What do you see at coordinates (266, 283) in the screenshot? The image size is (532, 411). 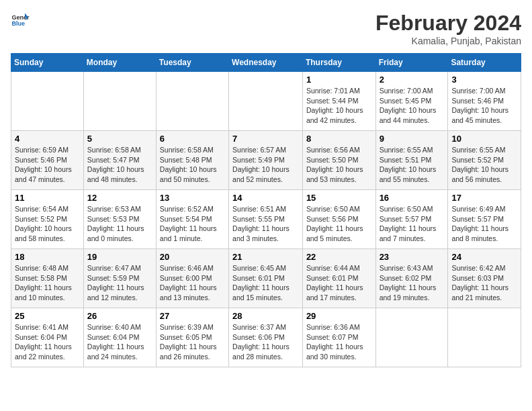 I see `day-info: Sunrise: 6:45 AM Sunset: 6:01 PM Dayligh…` at bounding box center [266, 283].